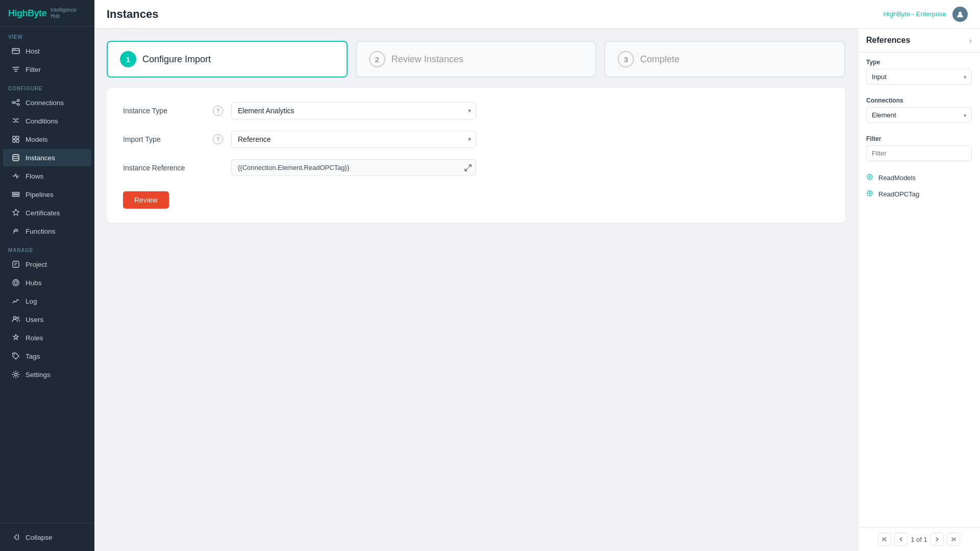 This screenshot has width=980, height=551. What do you see at coordinates (47, 301) in the screenshot?
I see `sidebar-item-log: Log` at bounding box center [47, 301].